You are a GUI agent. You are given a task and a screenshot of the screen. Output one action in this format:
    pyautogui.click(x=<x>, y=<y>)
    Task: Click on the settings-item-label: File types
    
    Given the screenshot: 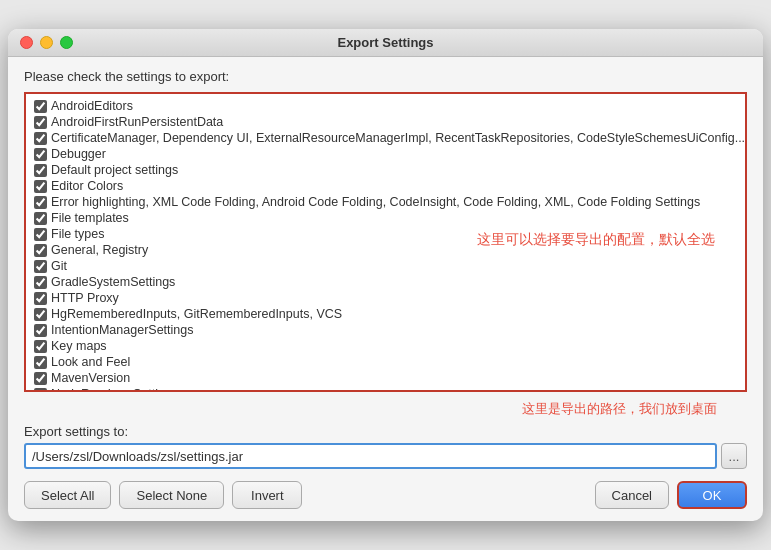 What is the action you would take?
    pyautogui.click(x=78, y=234)
    